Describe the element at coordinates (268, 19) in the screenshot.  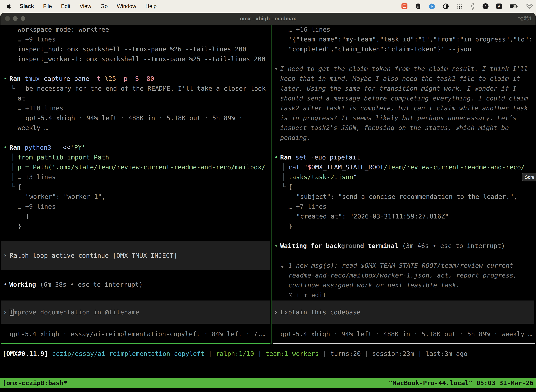
I see `window-title: omx --xhigh --madmax` at that location.